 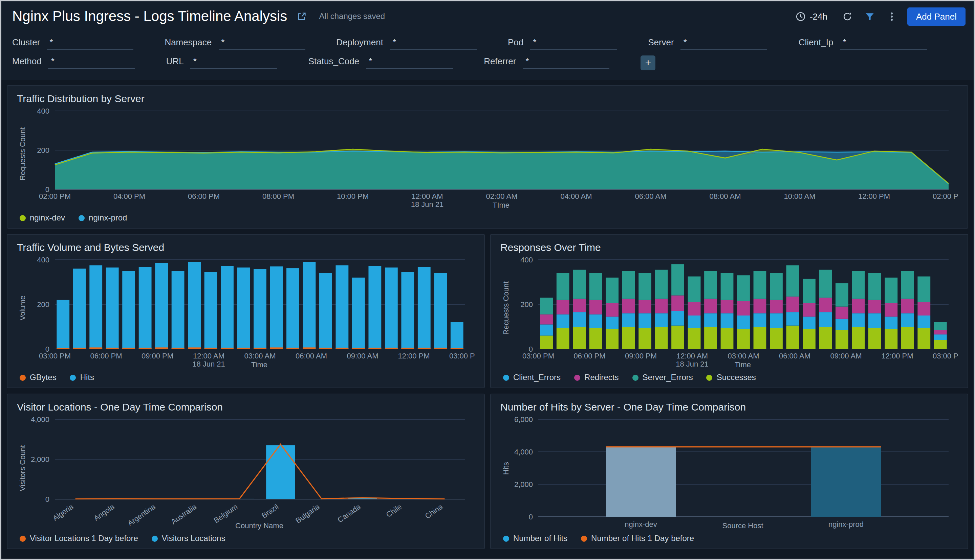 I want to click on legend-item: nginx-dev, so click(x=42, y=218).